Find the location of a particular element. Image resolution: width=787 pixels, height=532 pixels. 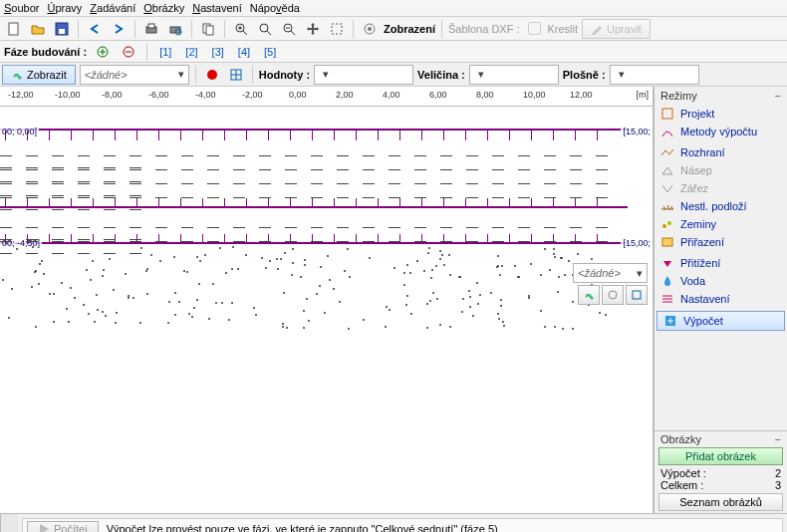

zoom-out-icon is located at coordinates (289, 29).